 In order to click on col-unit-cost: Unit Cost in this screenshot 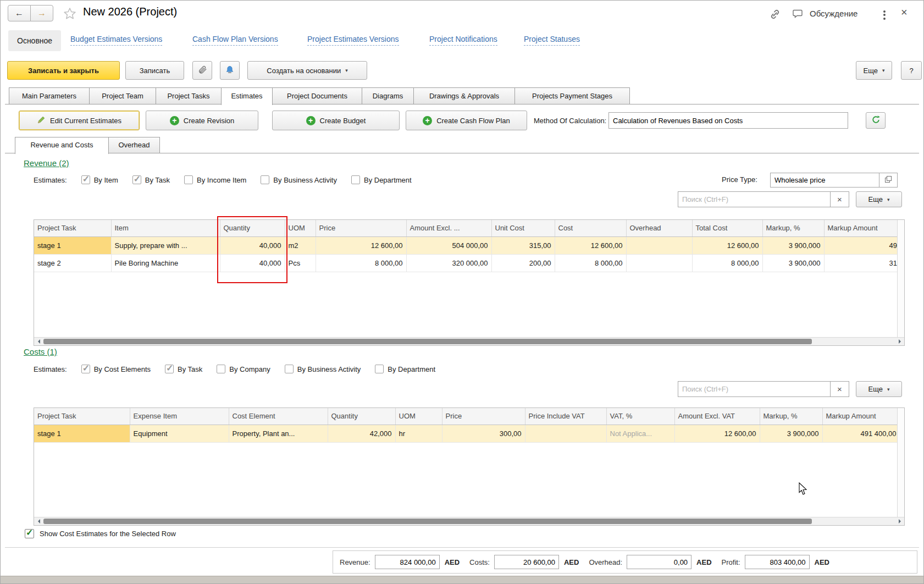, I will do `click(523, 228)`.